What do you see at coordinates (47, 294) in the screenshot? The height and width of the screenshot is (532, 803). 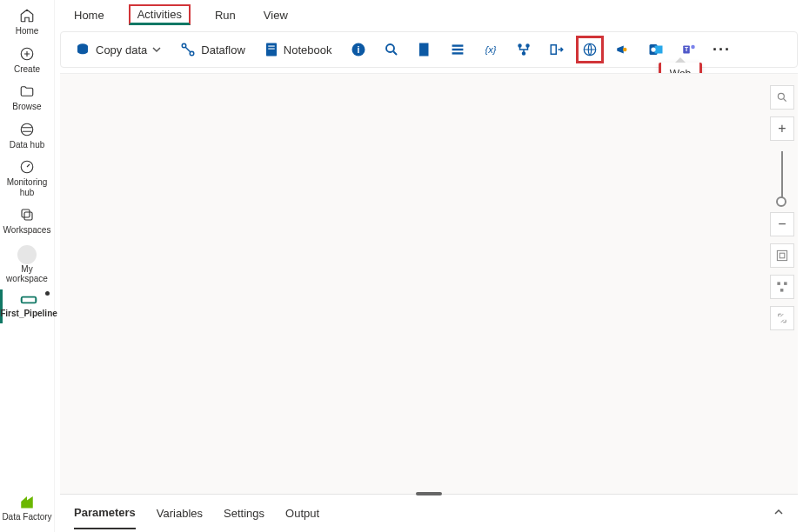 I see `unsaved-dot-icon` at bounding box center [47, 294].